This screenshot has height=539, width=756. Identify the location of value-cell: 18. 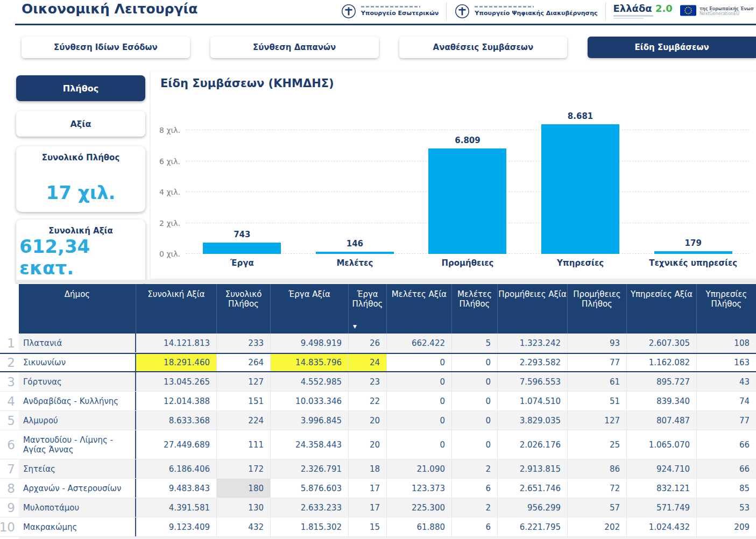
(368, 469).